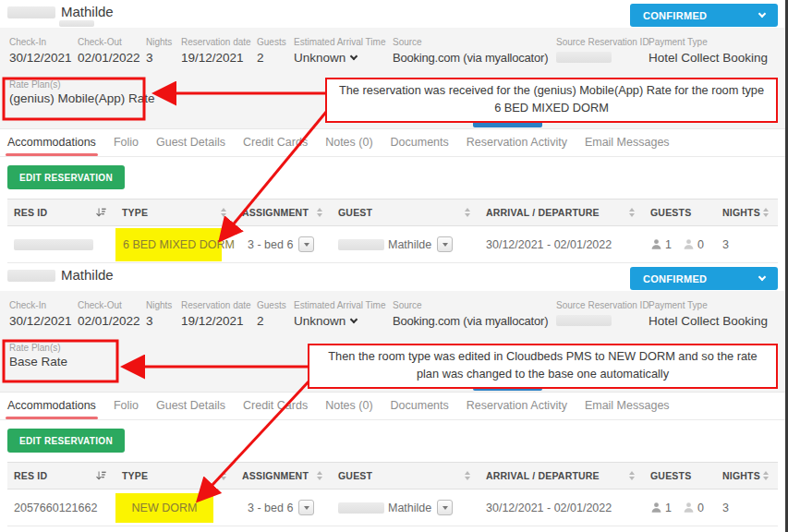  Describe the element at coordinates (393, 277) in the screenshot. I see `reservation-header: Mathilde CONFIRMED` at that location.